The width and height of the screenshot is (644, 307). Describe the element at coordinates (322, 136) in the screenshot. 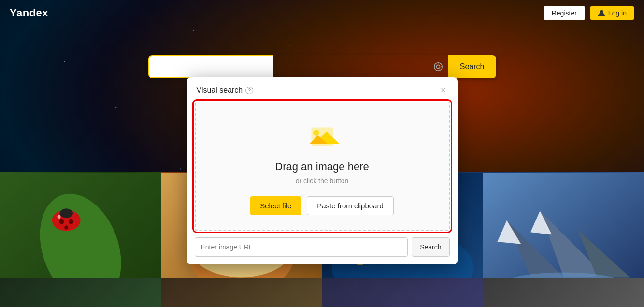

I see `drag-image-icon` at that location.